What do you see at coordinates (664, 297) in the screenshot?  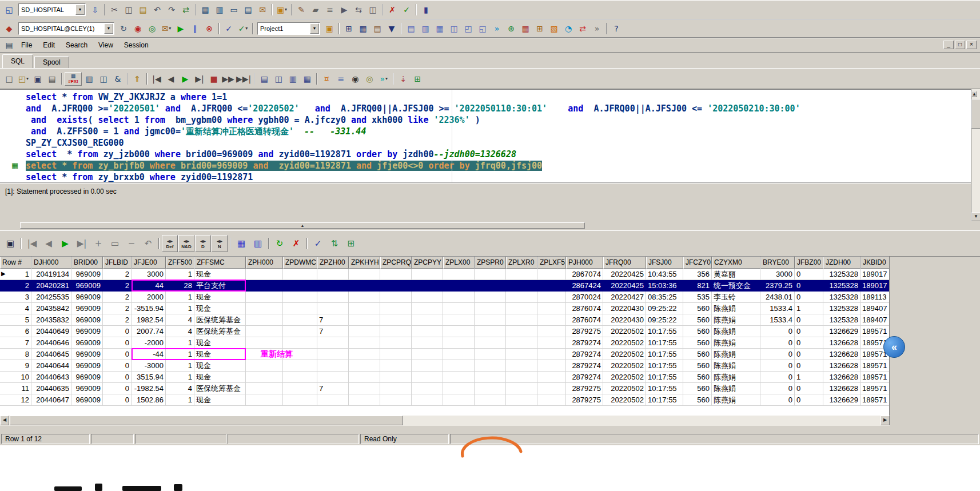 I see `grid-cell: 08:35:25` at bounding box center [664, 297].